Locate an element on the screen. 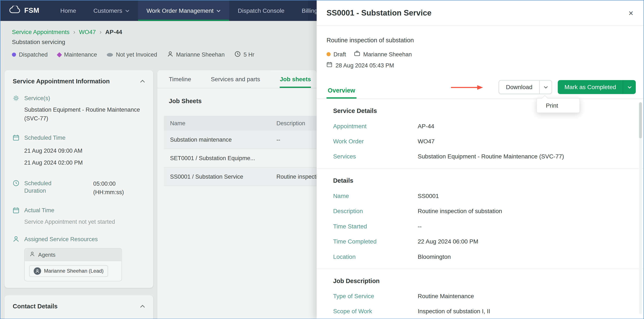 The width and height of the screenshot is (644, 319). brand: FSM is located at coordinates (26, 11).